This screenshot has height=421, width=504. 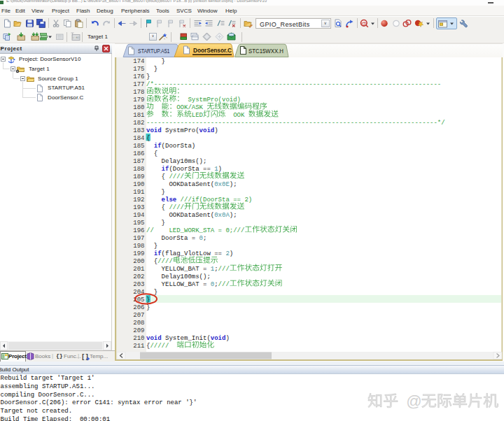 What do you see at coordinates (139, 338) in the screenshot?
I see `svg-text: 210` at bounding box center [139, 338].